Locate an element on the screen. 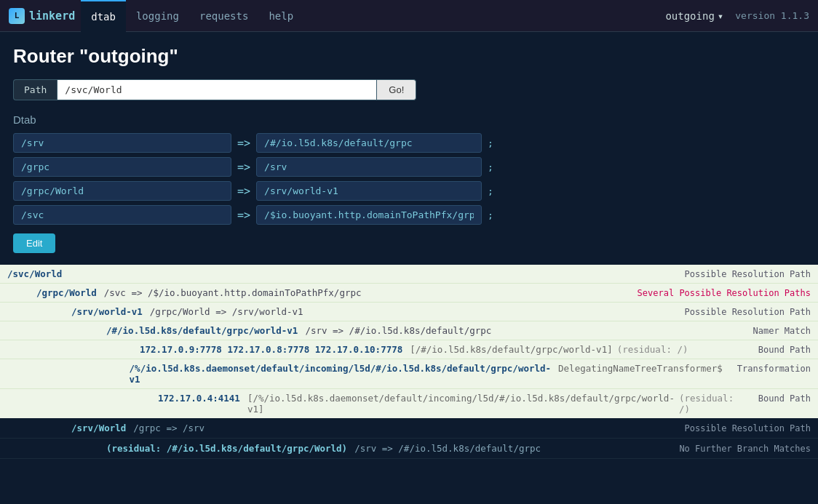 Image resolution: width=818 pixels, height=504 pixels. chevron-down-icon: ▾ is located at coordinates (720, 16).